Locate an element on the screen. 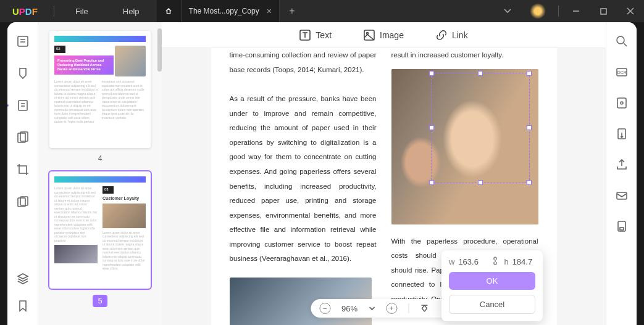 The image size is (644, 325). crop-handle-tr is located at coordinates (529, 73).